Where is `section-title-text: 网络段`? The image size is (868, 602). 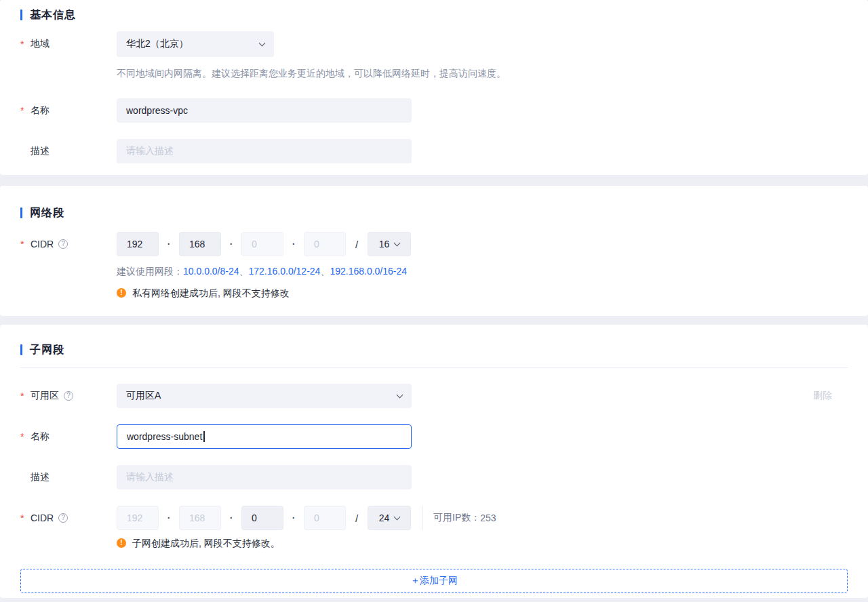
section-title-text: 网络段 is located at coordinates (47, 213).